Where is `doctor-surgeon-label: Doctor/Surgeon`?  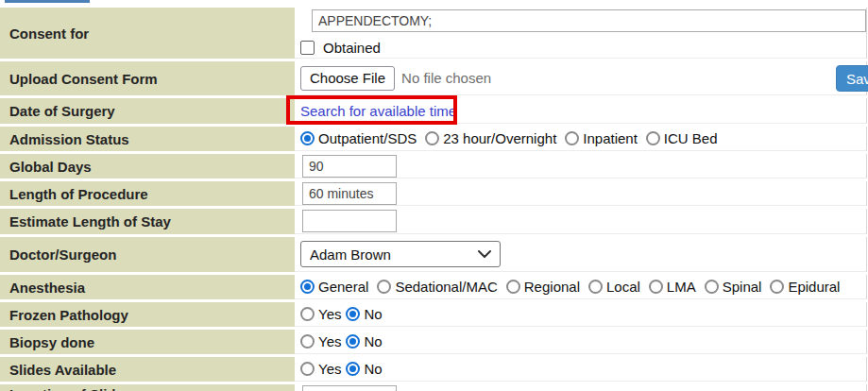
doctor-surgeon-label: Doctor/Surgeon is located at coordinates (147, 255).